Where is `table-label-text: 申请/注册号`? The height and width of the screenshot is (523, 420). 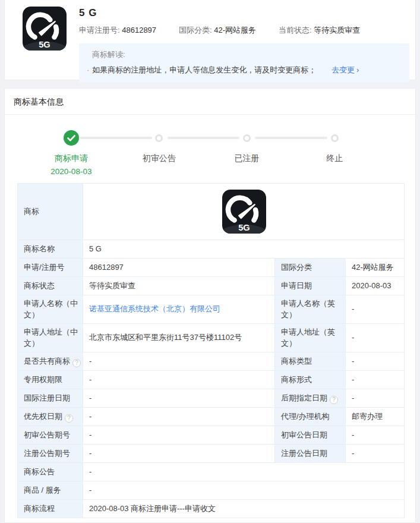
table-label-text: 申请/注册号 is located at coordinates (44, 267).